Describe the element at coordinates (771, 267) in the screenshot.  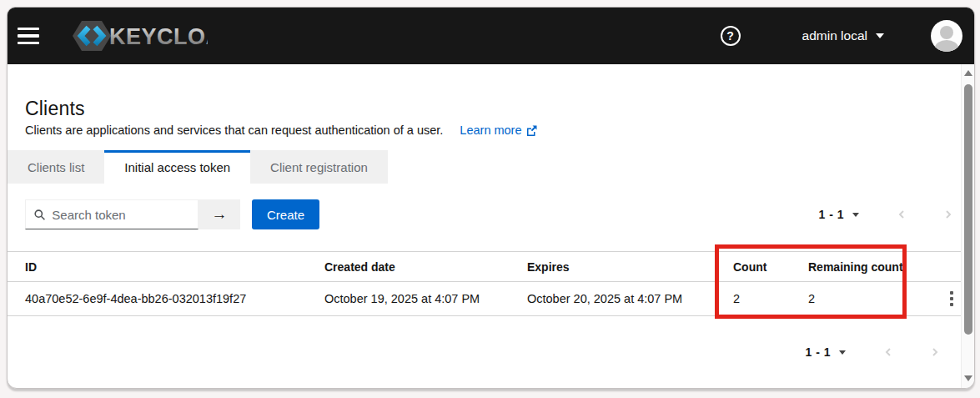
I see `column-header-count: Count` at that location.